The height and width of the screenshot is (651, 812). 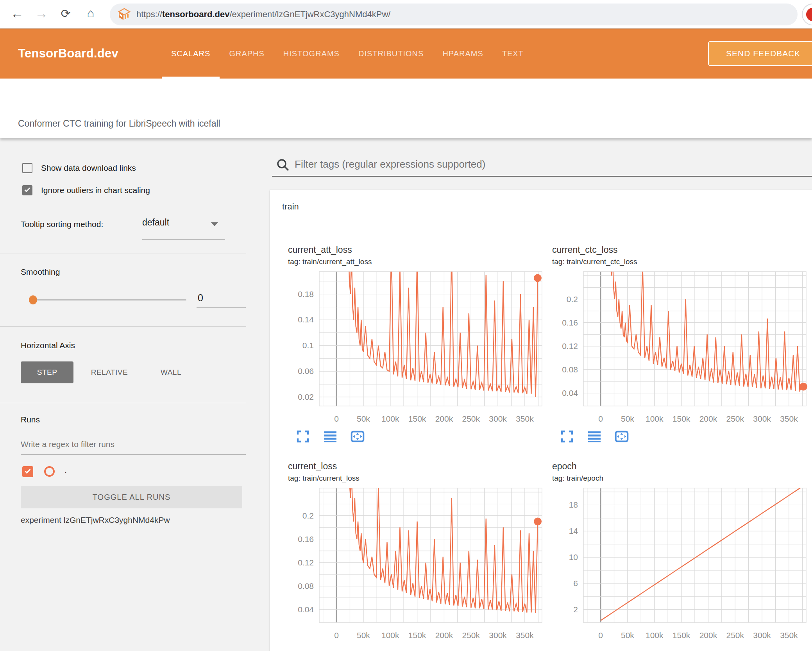 What do you see at coordinates (27, 168) in the screenshot?
I see `show-download-checkbox` at bounding box center [27, 168].